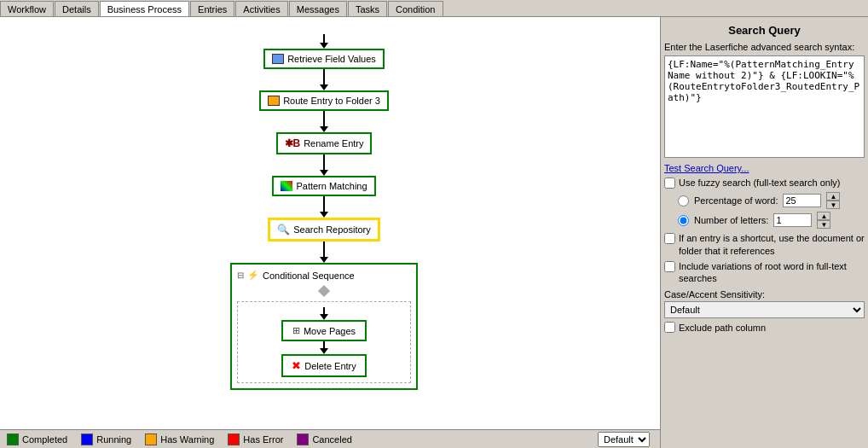  I want to click on percentage-input, so click(801, 201).